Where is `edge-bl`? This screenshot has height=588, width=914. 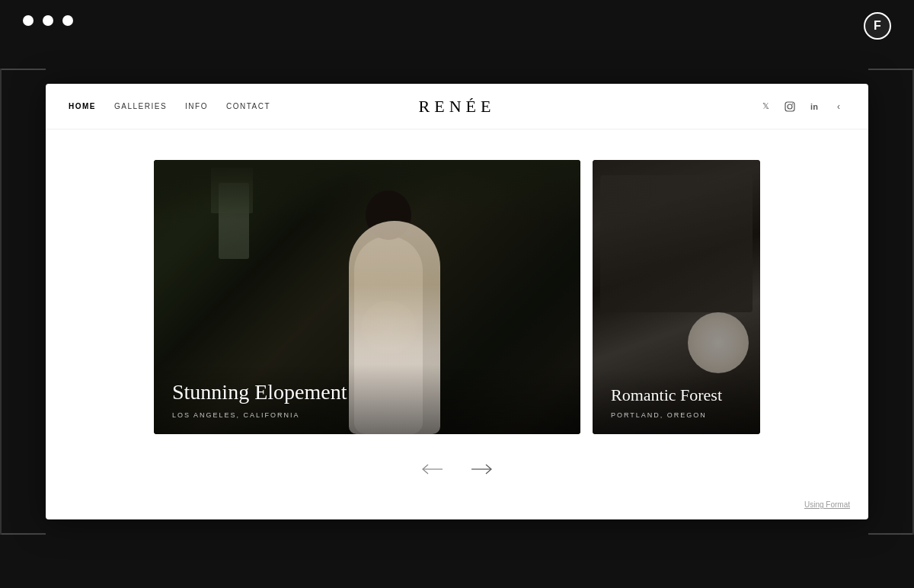
edge-bl is located at coordinates (23, 534).